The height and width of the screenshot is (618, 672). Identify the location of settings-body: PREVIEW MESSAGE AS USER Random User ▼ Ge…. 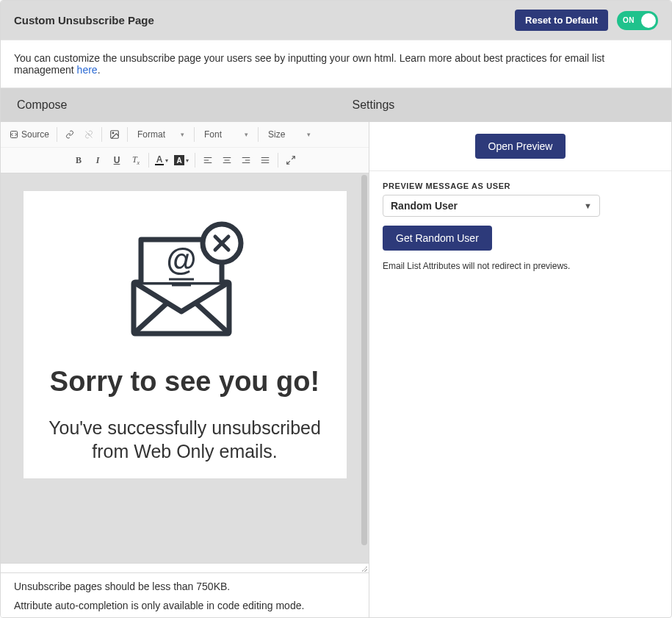
(520, 226).